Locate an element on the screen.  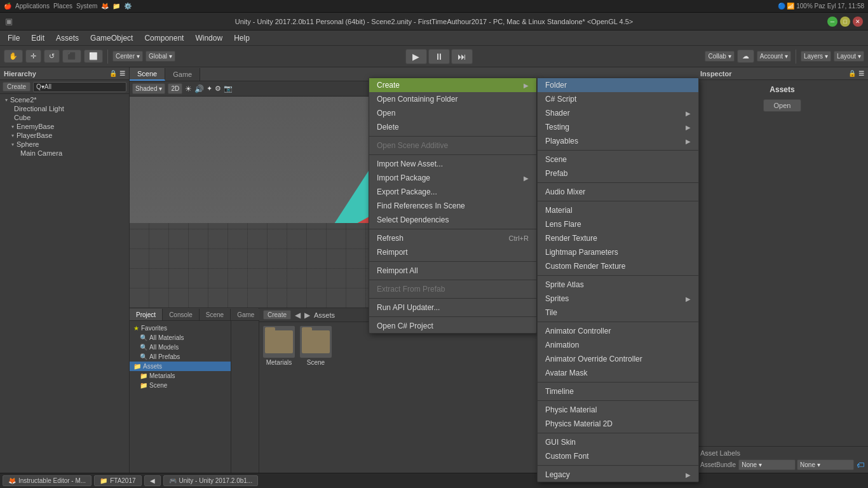
ctx-import-package: Import Package ▶ is located at coordinates (452, 178).